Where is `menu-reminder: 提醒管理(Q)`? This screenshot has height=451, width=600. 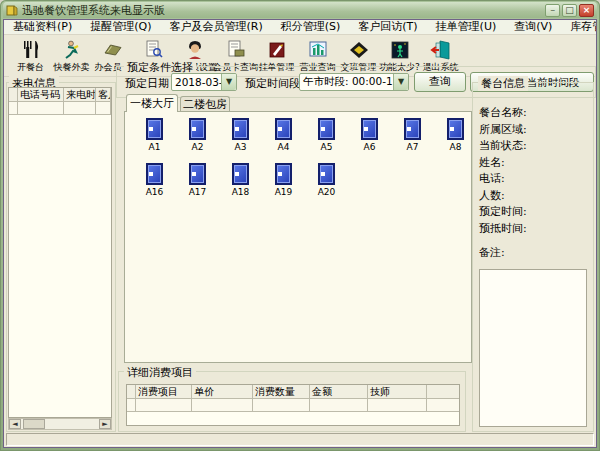 menu-reminder: 提醒管理(Q) is located at coordinates (120, 27).